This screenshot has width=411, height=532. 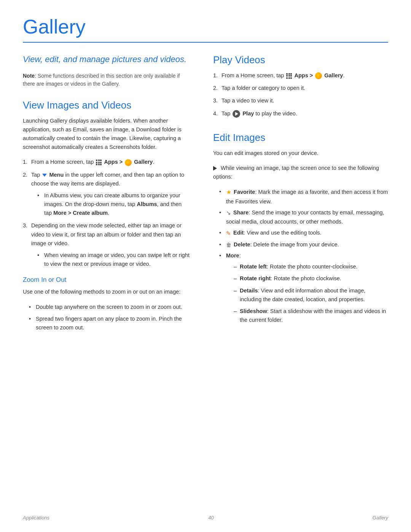 I want to click on favorite-label: Favorite, so click(x=244, y=192).